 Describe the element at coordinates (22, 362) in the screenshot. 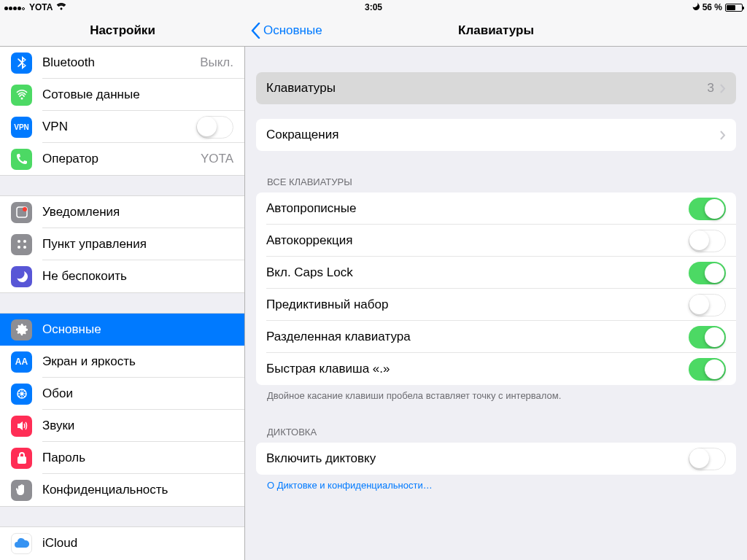

I see `display-icon: AA` at that location.